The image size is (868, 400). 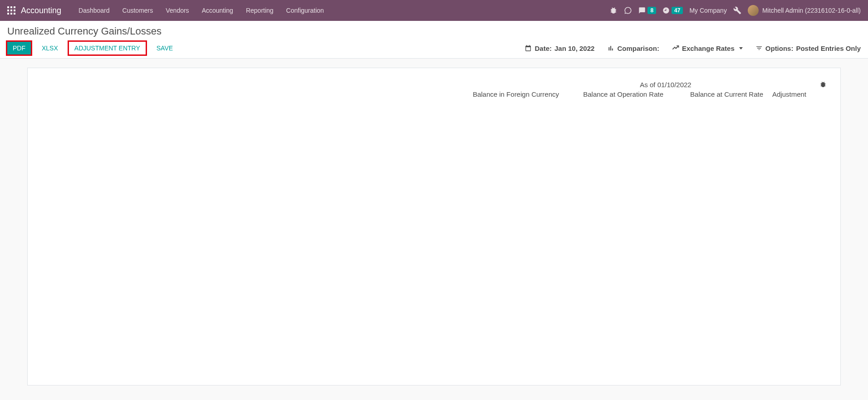 I want to click on nav-menu: Dashboard Customers Vendors Accounting R…, so click(x=201, y=10).